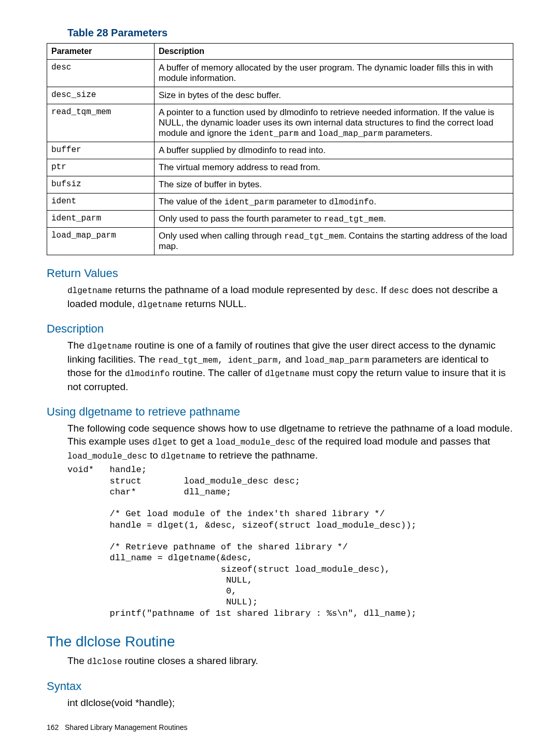 The image size is (560, 746). What do you see at coordinates (334, 242) in the screenshot?
I see `param-desc: Only used when calling through read_tgt_…` at bounding box center [334, 242].